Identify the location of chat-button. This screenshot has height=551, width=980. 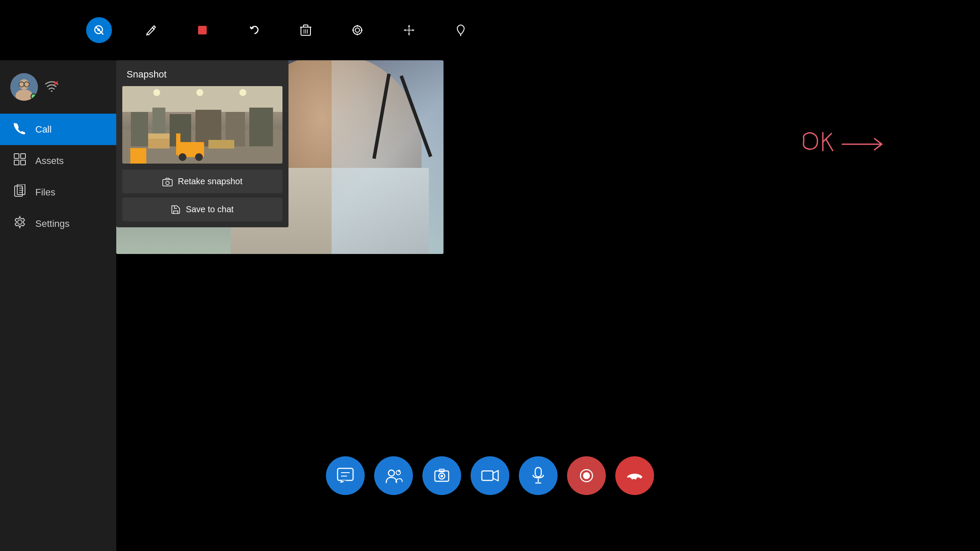
(345, 476).